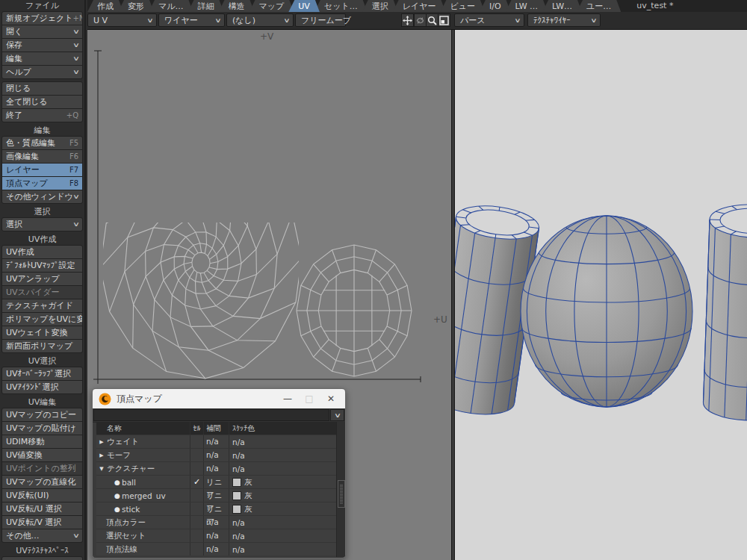 This screenshot has height=560, width=747. Describe the element at coordinates (211, 415) in the screenshot. I see `map-filter-field` at that location.